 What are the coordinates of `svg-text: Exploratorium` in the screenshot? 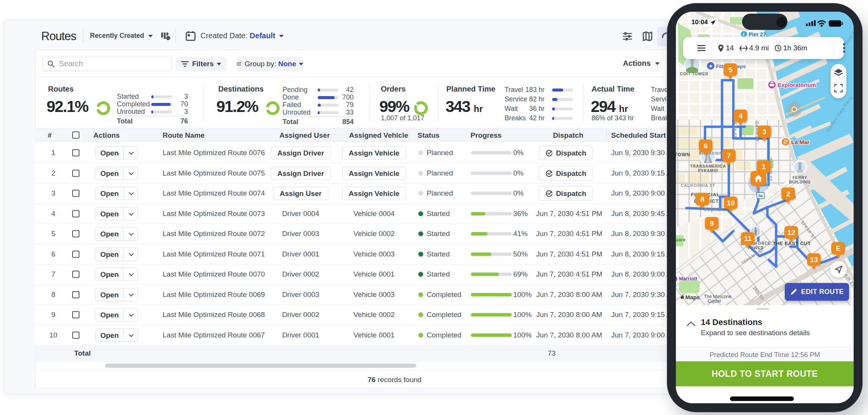 It's located at (797, 85).